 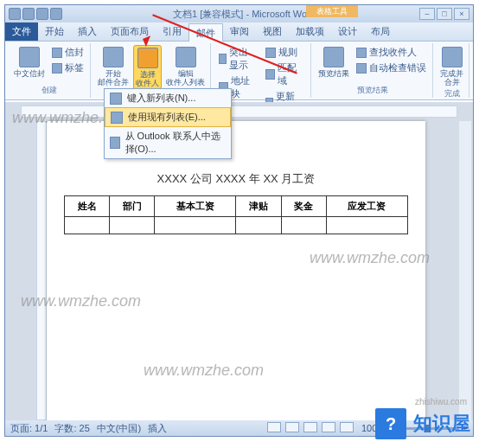 What do you see at coordinates (186, 57) in the screenshot?
I see `edit-list-icon` at bounding box center [186, 57].